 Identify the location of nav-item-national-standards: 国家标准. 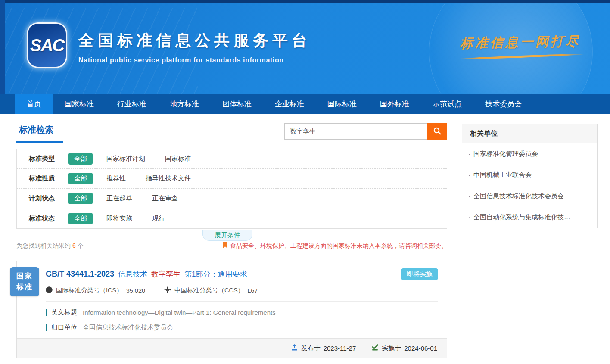
(79, 104).